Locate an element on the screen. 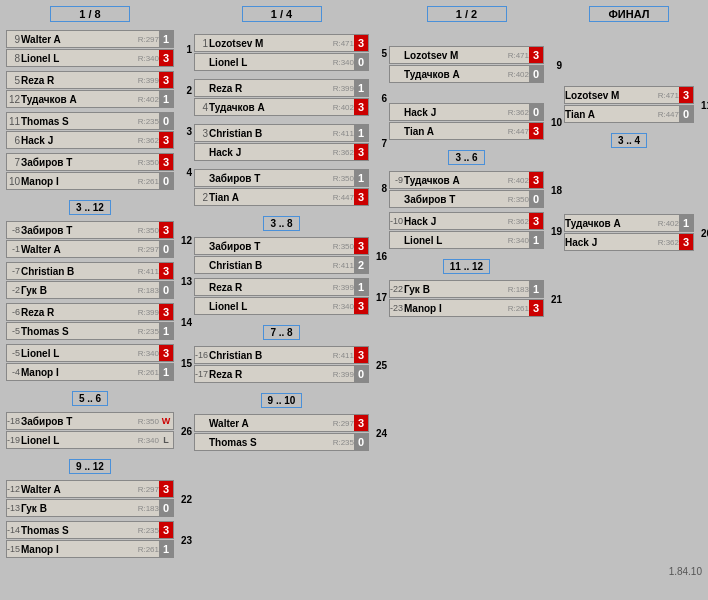 The height and width of the screenshot is (600, 708). player-row: -6 Reza R R:399 3 is located at coordinates (90, 312).